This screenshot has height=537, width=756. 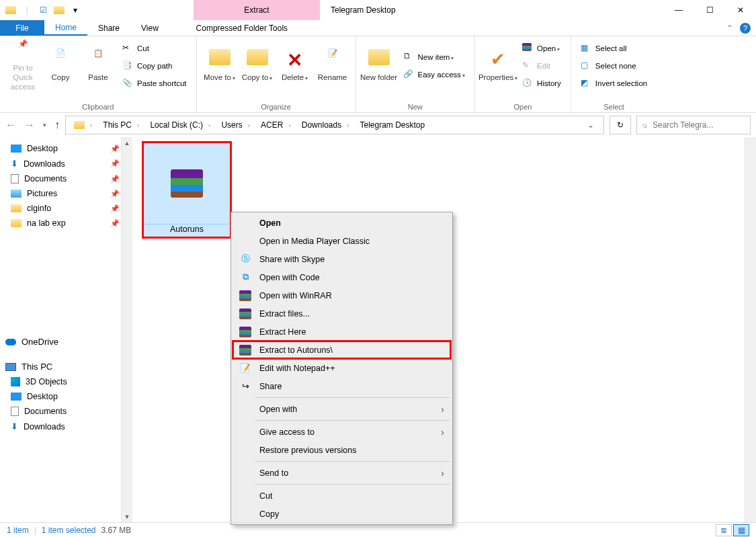 I want to click on sidebar-item-clginfo: clginfo📌, so click(x=60, y=208).